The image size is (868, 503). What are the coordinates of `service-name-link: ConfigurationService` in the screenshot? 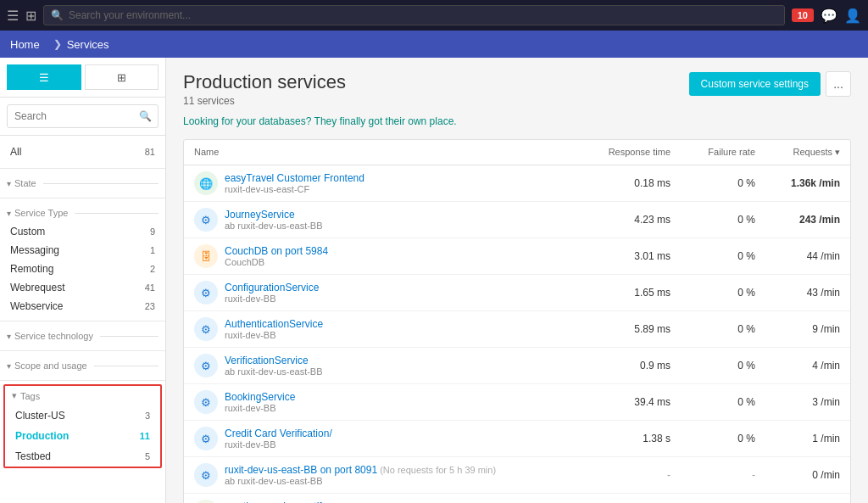 It's located at (271, 288).